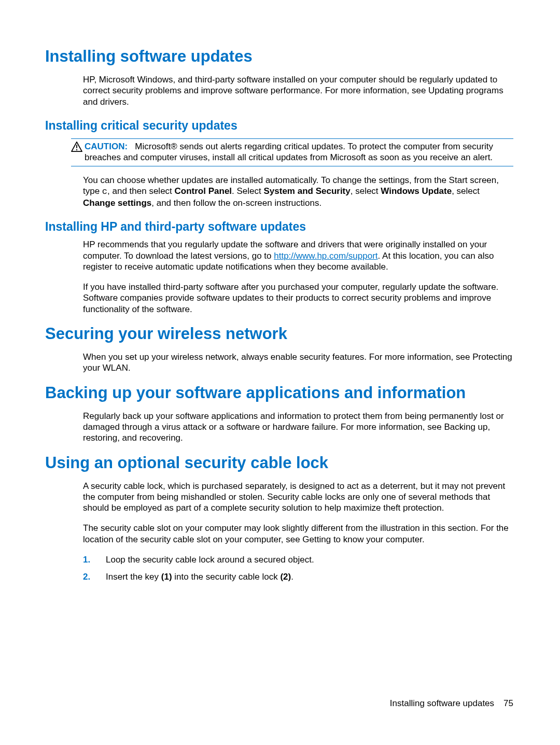 The width and height of the screenshot is (560, 745). I want to click on support-link: http://www.hp.com/support, so click(326, 256).